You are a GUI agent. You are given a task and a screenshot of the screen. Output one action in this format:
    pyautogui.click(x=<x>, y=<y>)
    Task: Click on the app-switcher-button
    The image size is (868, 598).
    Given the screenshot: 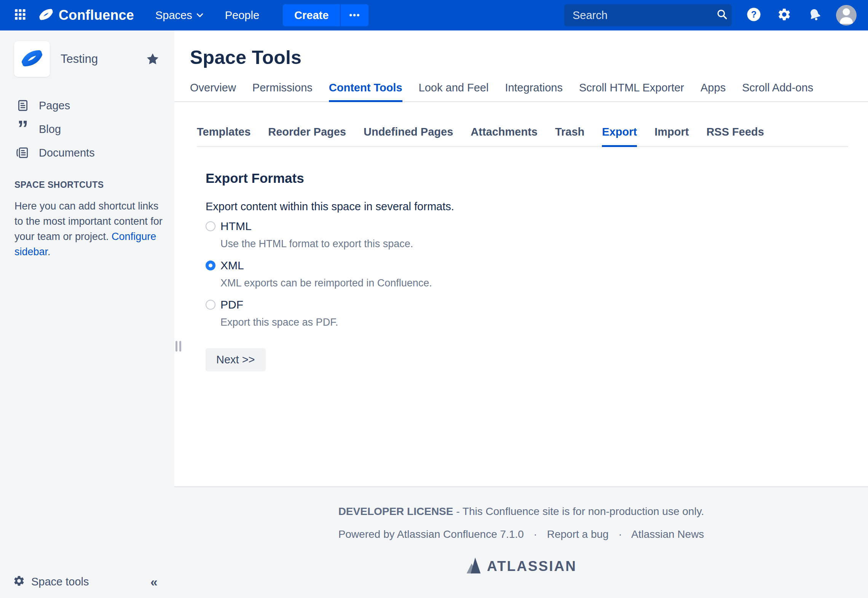 What is the action you would take?
    pyautogui.click(x=20, y=15)
    